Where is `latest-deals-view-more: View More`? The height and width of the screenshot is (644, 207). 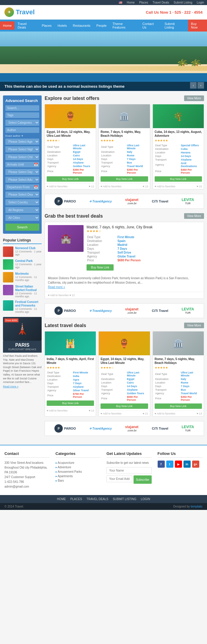 latest-deals-view-more: View More is located at coordinates (194, 325).